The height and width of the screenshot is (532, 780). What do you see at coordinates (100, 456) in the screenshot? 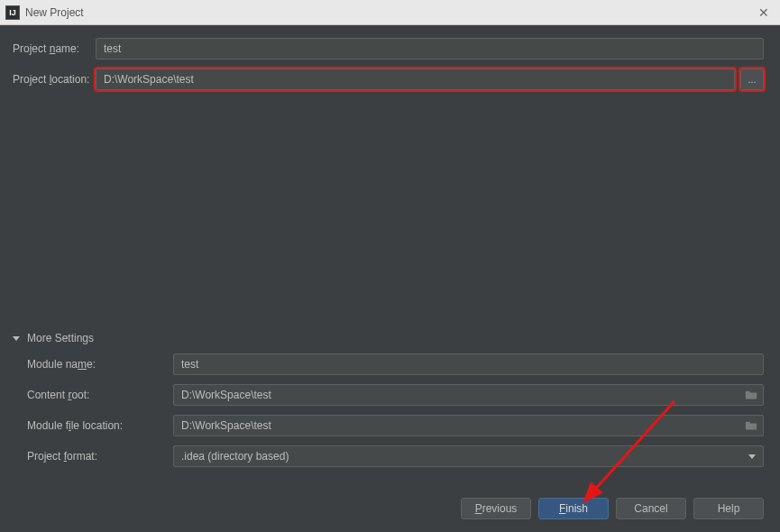
I see `project-format-label: Project format:` at bounding box center [100, 456].